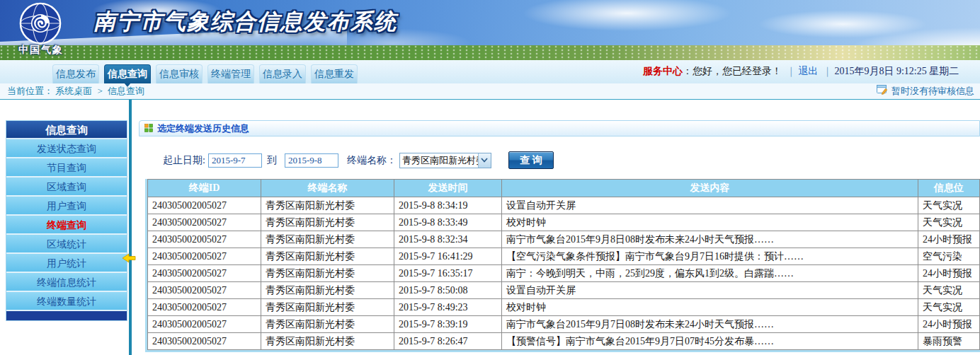 This screenshot has width=980, height=355. Describe the element at coordinates (67, 130) in the screenshot. I see `sidebar-title: 信息查询` at that location.